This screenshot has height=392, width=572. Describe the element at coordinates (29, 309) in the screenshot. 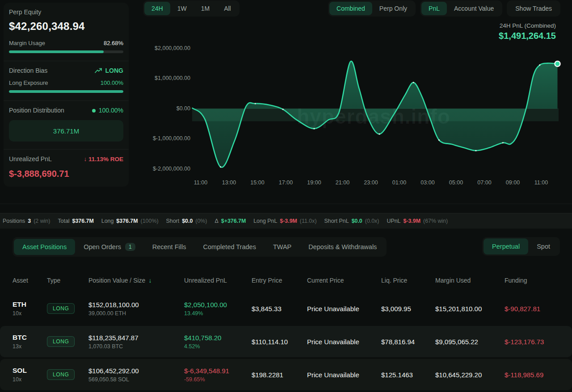

I see `cell-asset: ETH10x` at that location.